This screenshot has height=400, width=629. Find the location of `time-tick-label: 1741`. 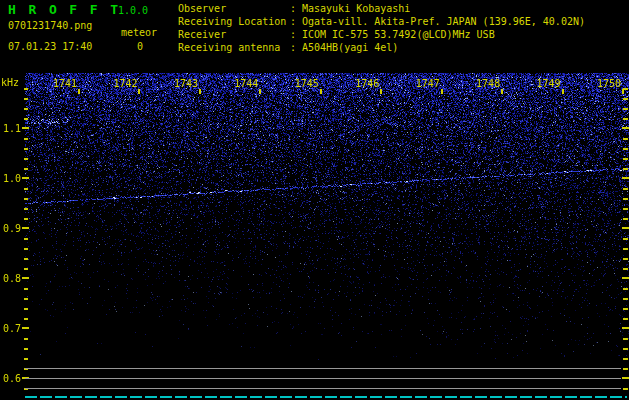

time-tick-label: 1741 is located at coordinates (65, 84).